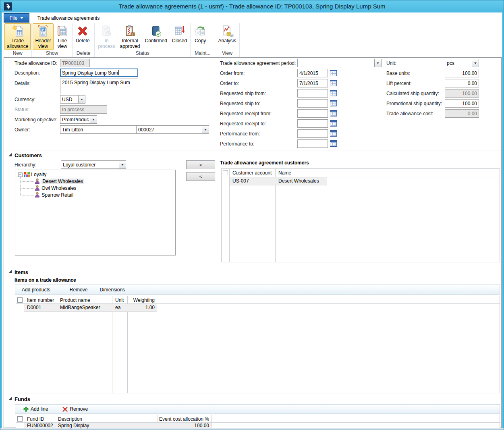 Image resolution: width=504 pixels, height=430 pixels. What do you see at coordinates (410, 114) in the screenshot?
I see `trade-allowance-cost-label: Trade allowance cost:` at bounding box center [410, 114].